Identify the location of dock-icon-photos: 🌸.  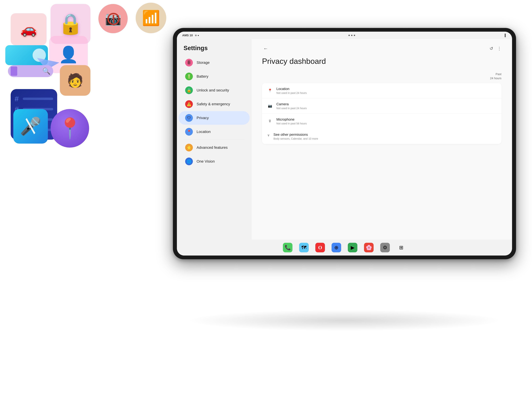
(369, 247).